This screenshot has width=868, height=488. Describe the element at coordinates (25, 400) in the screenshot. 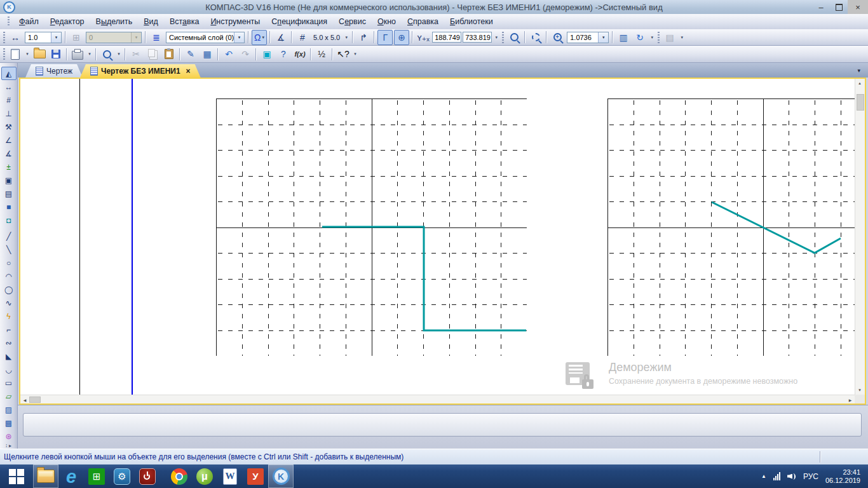

I see `scroll-left-icon: ◀` at that location.